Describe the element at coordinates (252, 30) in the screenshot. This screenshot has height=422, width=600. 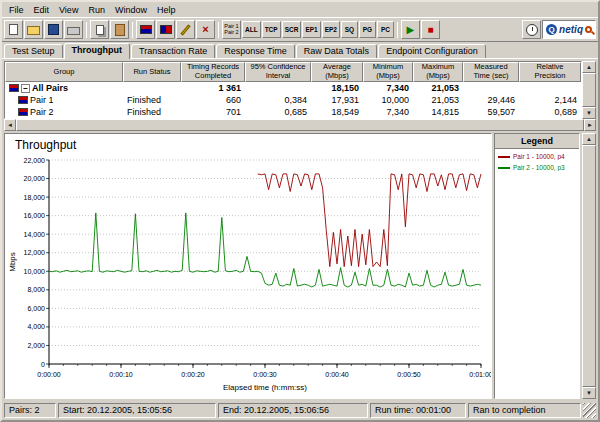
I see `filter-all-button: ALL` at that location.